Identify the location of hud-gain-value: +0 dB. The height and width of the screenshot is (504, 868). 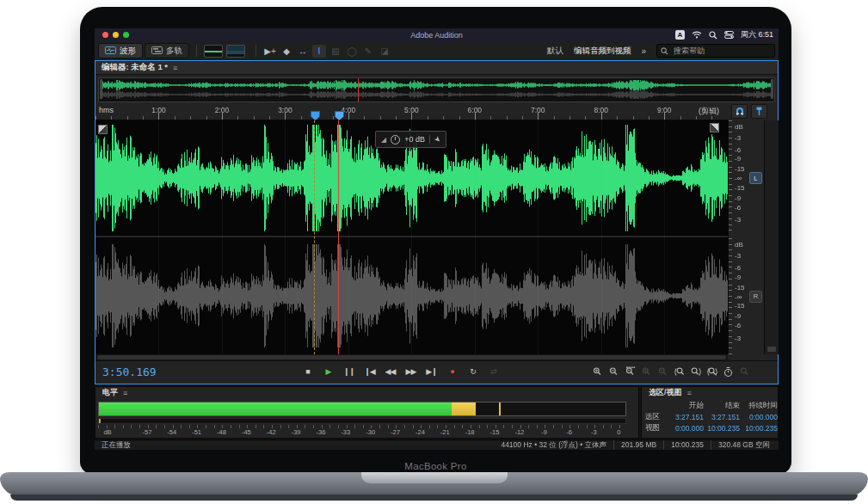
(415, 139).